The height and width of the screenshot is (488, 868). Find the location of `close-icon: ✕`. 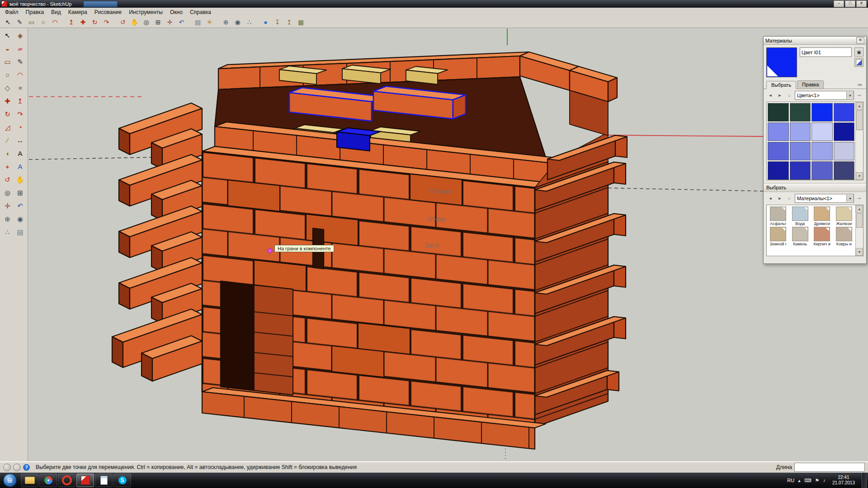

close-icon: ✕ is located at coordinates (860, 41).